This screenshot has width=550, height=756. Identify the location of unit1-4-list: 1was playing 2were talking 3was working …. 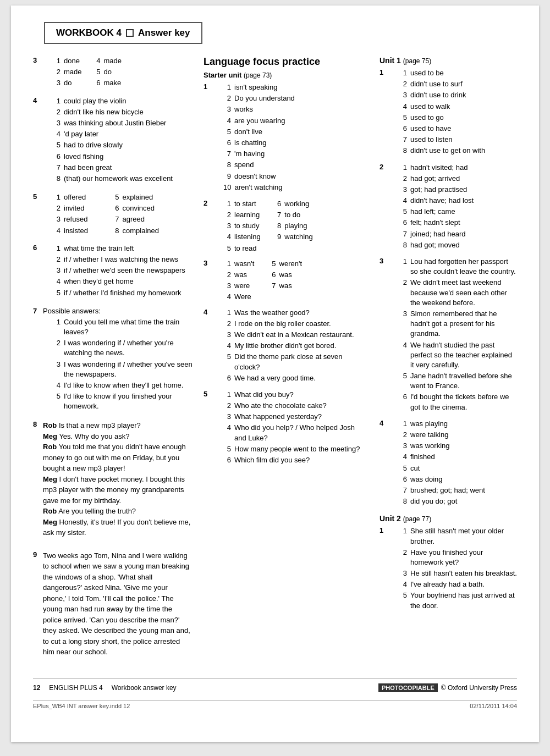
(442, 463).